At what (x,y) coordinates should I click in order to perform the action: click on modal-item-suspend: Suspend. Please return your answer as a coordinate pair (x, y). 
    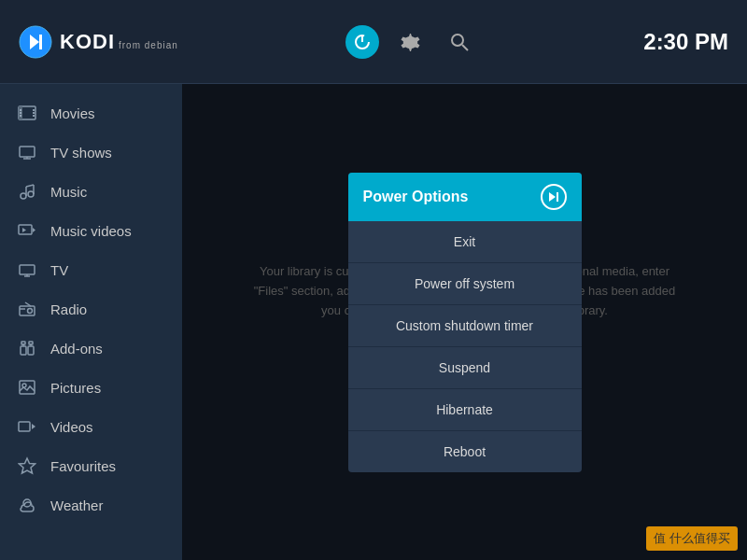
    Looking at the image, I should click on (465, 368).